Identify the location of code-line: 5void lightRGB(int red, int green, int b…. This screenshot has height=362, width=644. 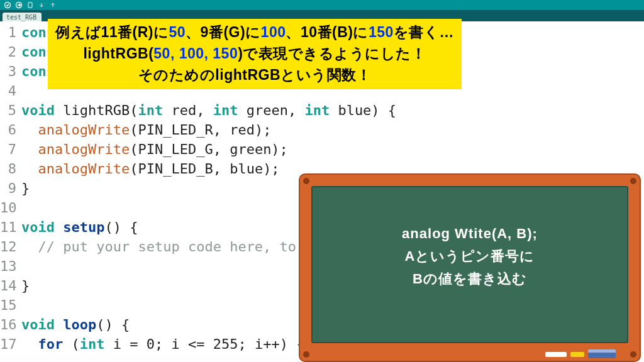
(322, 111).